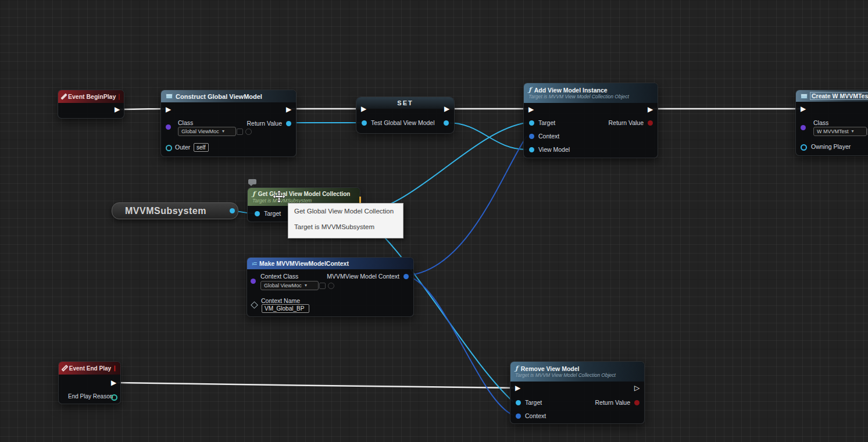 The width and height of the screenshot is (868, 442). Describe the element at coordinates (840, 131) in the screenshot. I see `class-dropdown: W MVVMTest ▾` at that location.